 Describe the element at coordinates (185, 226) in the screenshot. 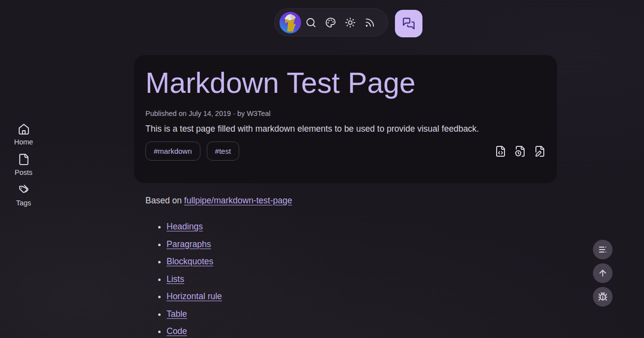

I see `toc-link-headings: Headings` at that location.